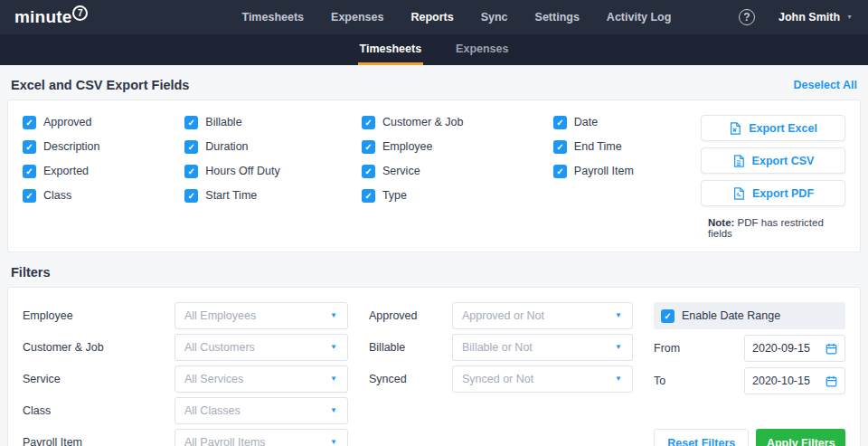 The height and width of the screenshot is (446, 868). Describe the element at coordinates (99, 171) in the screenshot. I see `checkbox-exported: ✓ Exported` at that location.